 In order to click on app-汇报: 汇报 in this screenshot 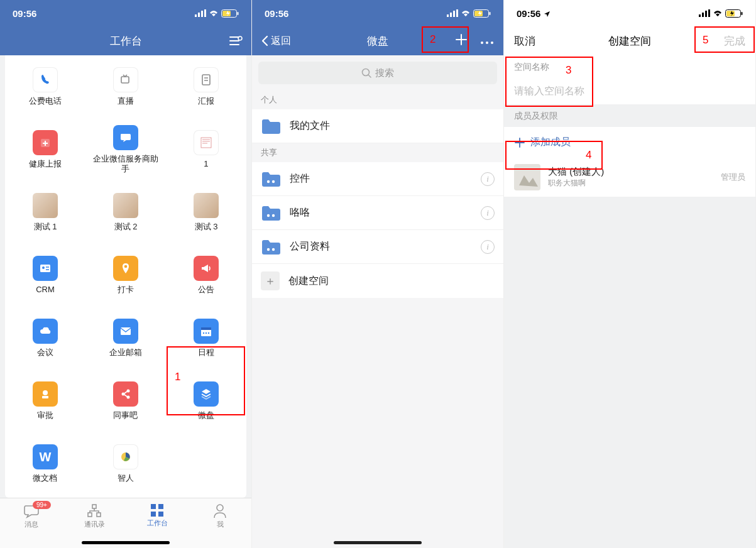, I will do `click(206, 87)`.